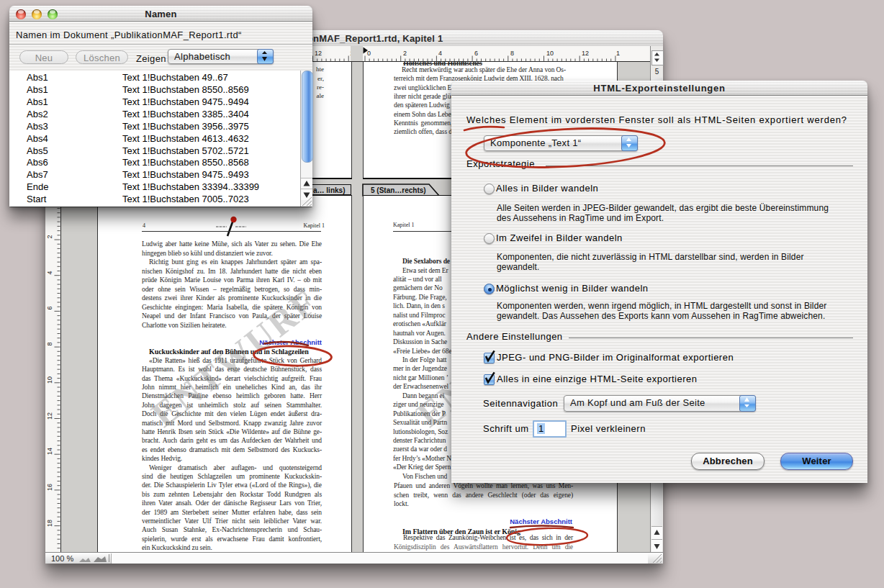  Describe the element at coordinates (618, 53) in the screenshot. I see `svg-text: 1` at that location.